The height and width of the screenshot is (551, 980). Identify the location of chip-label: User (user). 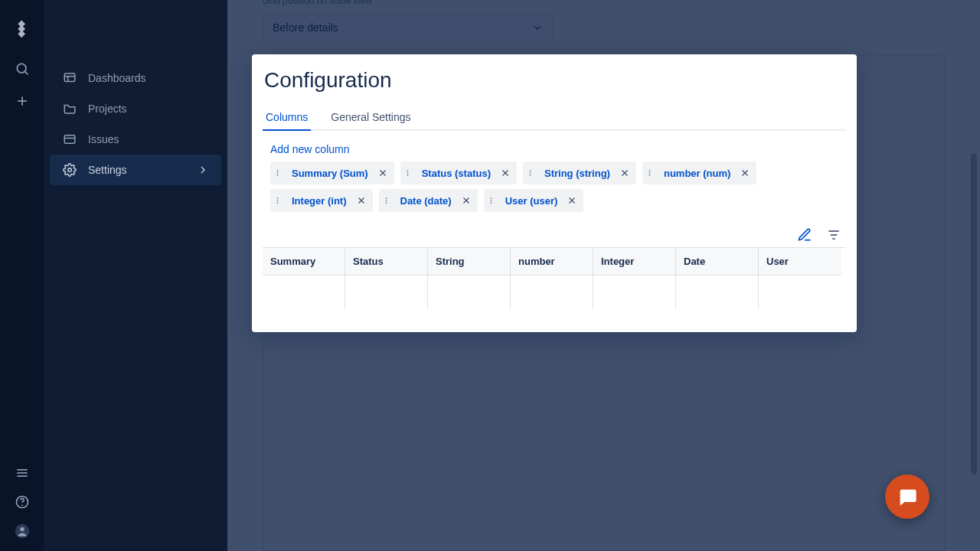
(531, 201).